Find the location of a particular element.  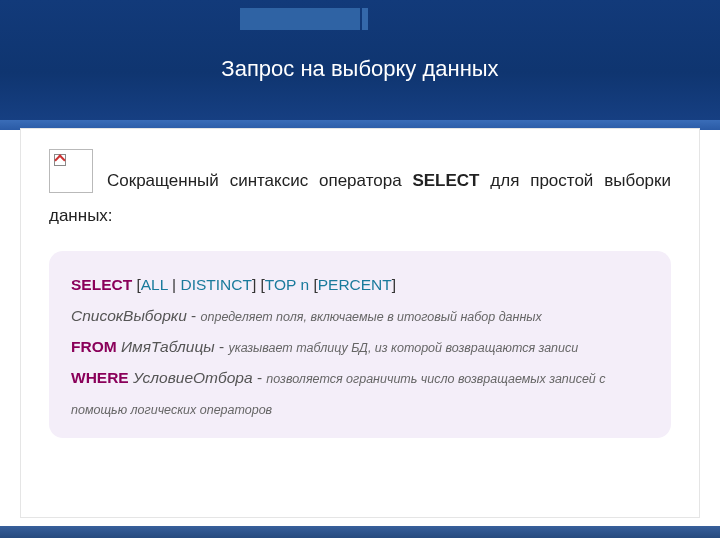

bracket-close-2: ] is located at coordinates (394, 284).